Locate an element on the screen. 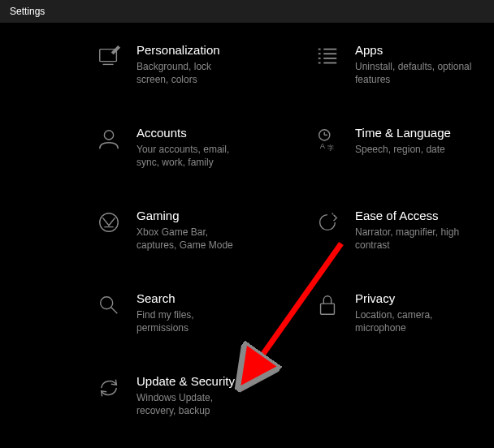 The image size is (494, 448). tile-title: Search is located at coordinates (188, 299).